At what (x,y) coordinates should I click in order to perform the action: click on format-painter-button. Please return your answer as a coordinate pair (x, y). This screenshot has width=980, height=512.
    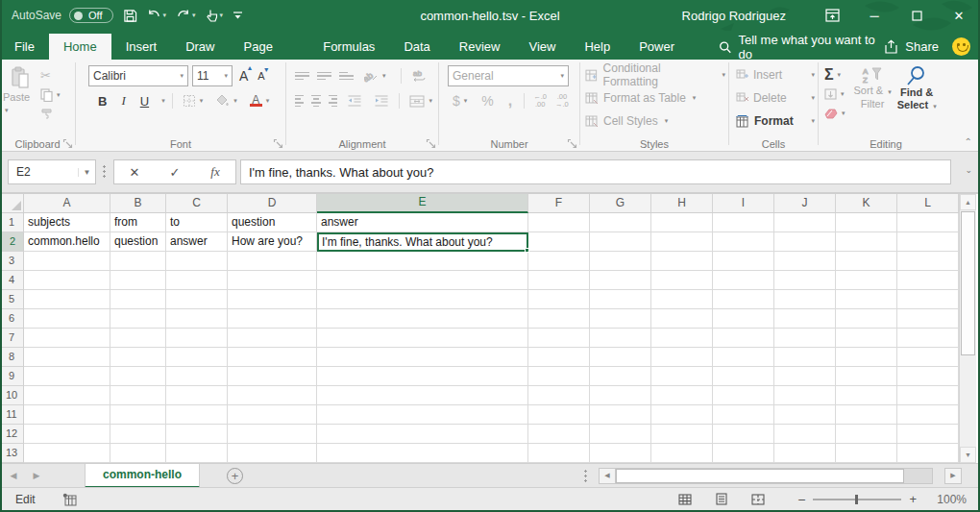
    Looking at the image, I should click on (50, 113).